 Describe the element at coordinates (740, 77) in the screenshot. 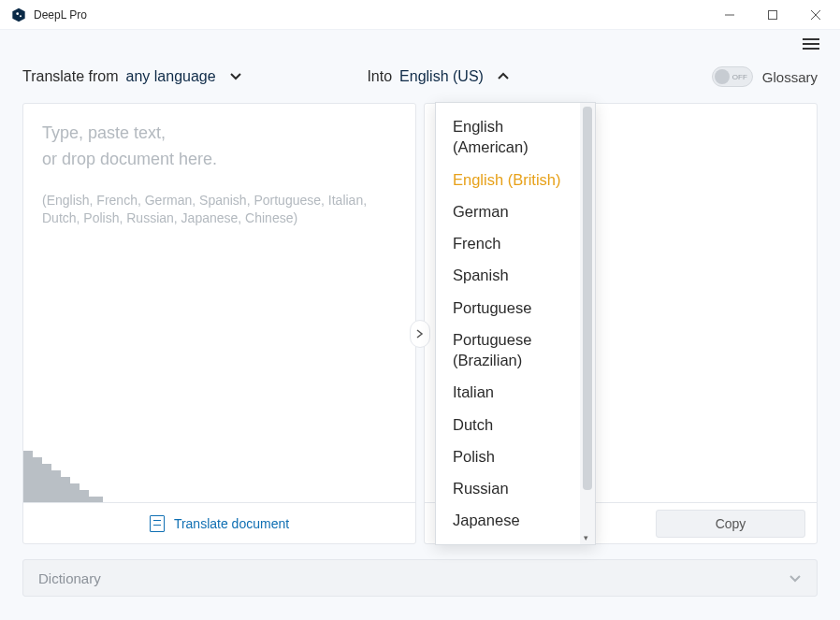

I see `toggle-state-text: OFF` at that location.